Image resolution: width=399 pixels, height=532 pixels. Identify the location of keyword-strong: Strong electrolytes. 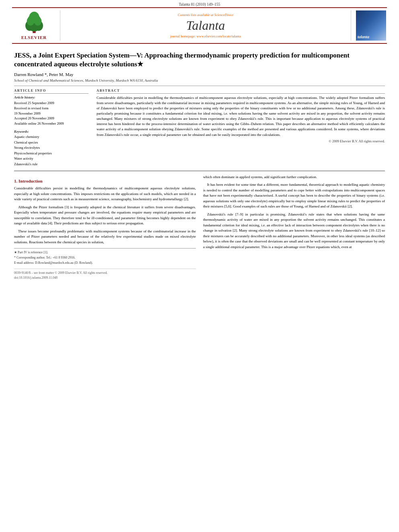
(51, 148).